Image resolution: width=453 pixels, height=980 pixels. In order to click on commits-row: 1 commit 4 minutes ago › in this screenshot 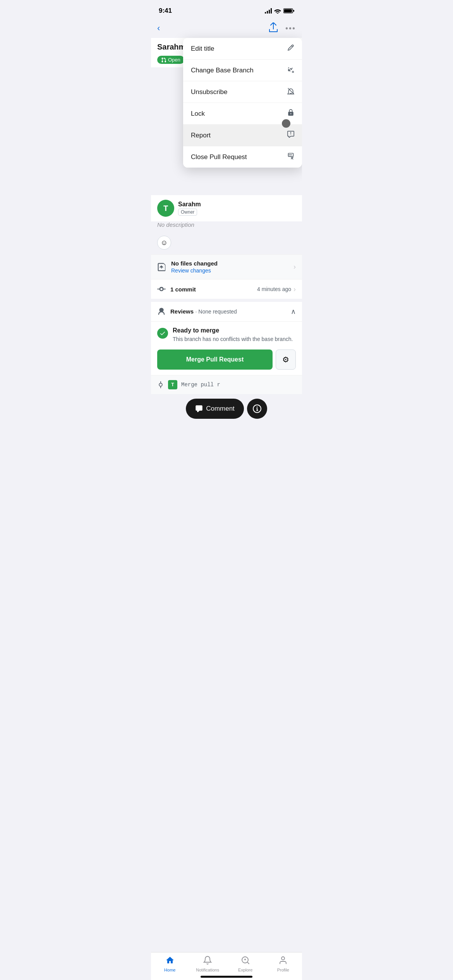, I will do `click(226, 289)`.